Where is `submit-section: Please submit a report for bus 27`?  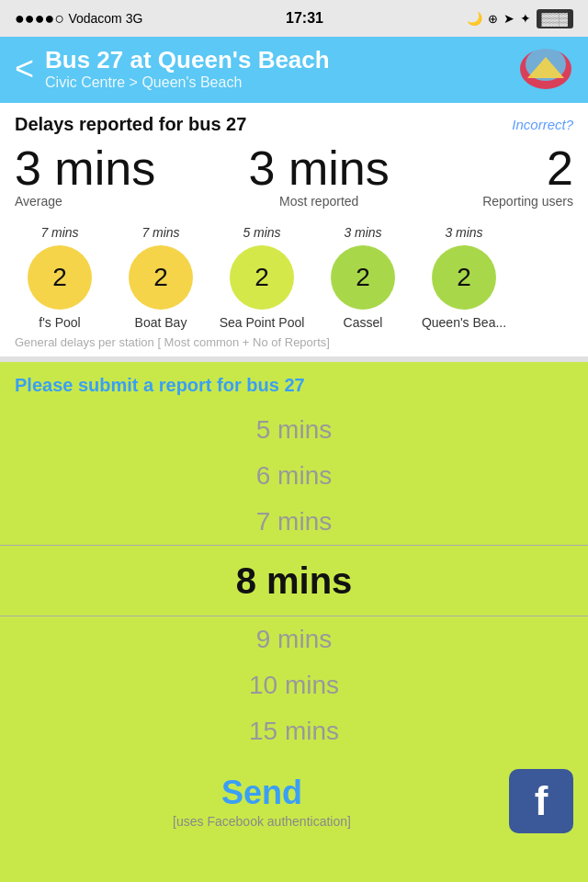
submit-section: Please submit a report for bus 27 is located at coordinates (294, 379).